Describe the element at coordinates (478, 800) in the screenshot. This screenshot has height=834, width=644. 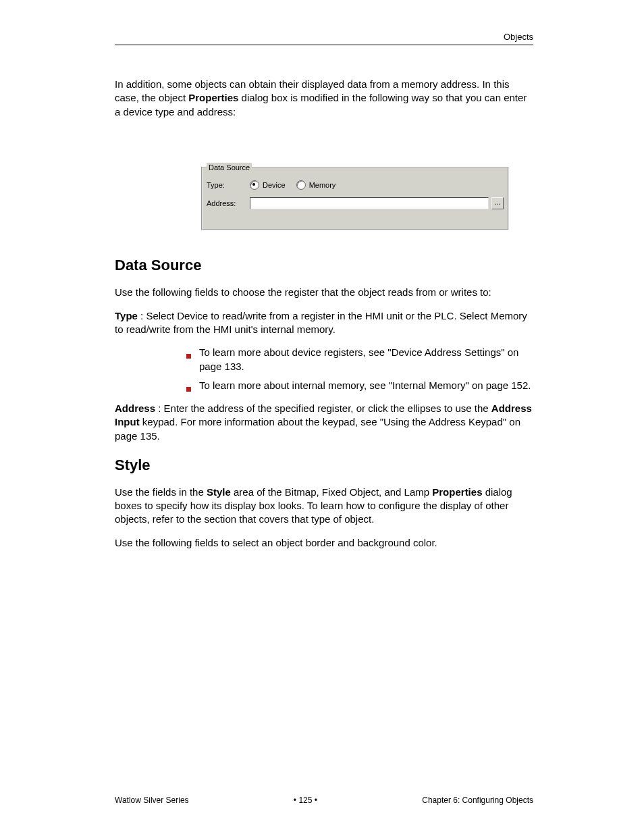
I see `footer-chapter: Chapter 6: Configuring Objects` at that location.